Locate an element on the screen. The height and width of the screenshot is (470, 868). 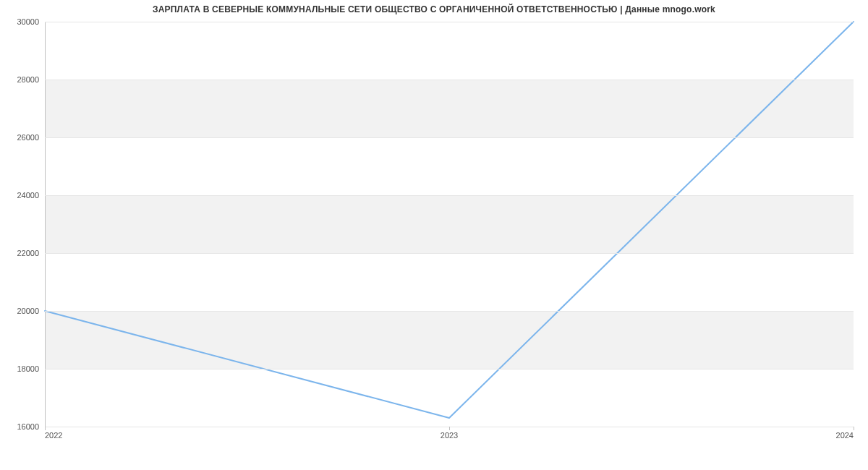
chart-title: ЗАРПЛАТА В СЕВЕРНЫЕ КОММУНАЛЬНЫЕ СЕТИ ОБ… is located at coordinates (434, 9).